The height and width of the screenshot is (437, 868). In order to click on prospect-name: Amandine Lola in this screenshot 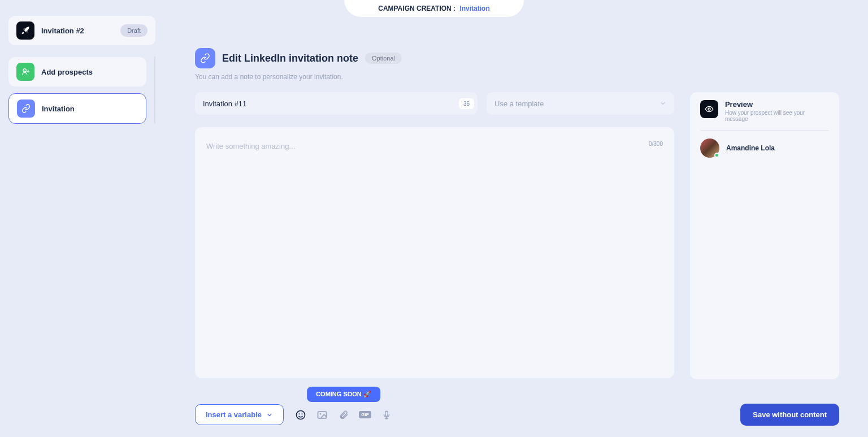, I will do `click(750, 148)`.